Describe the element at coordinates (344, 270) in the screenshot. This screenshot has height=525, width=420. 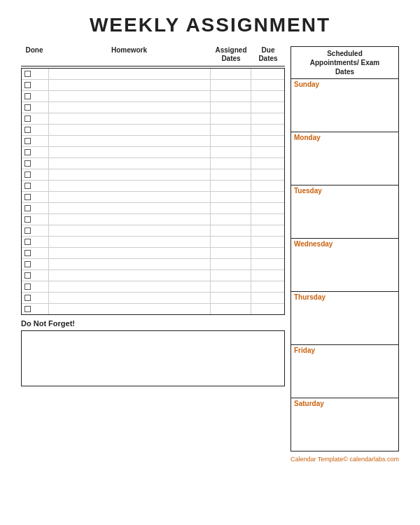
I see `day-wednesday-content` at that location.